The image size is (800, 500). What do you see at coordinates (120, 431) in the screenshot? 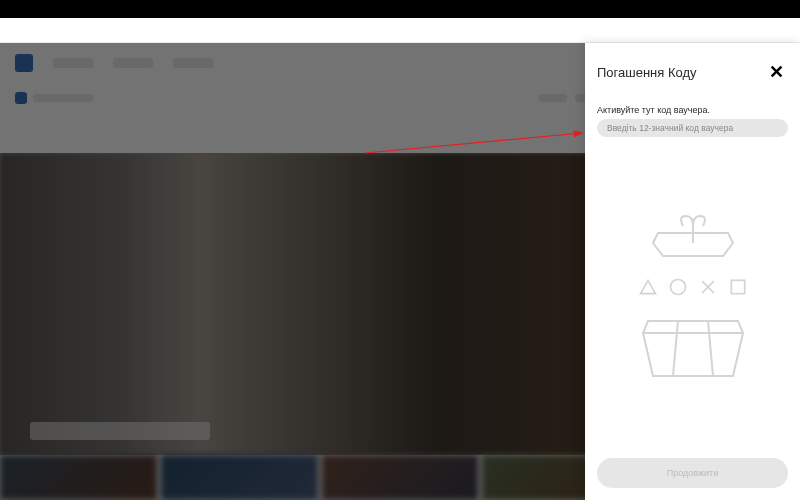
I see `hero-caption-blur` at bounding box center [120, 431].